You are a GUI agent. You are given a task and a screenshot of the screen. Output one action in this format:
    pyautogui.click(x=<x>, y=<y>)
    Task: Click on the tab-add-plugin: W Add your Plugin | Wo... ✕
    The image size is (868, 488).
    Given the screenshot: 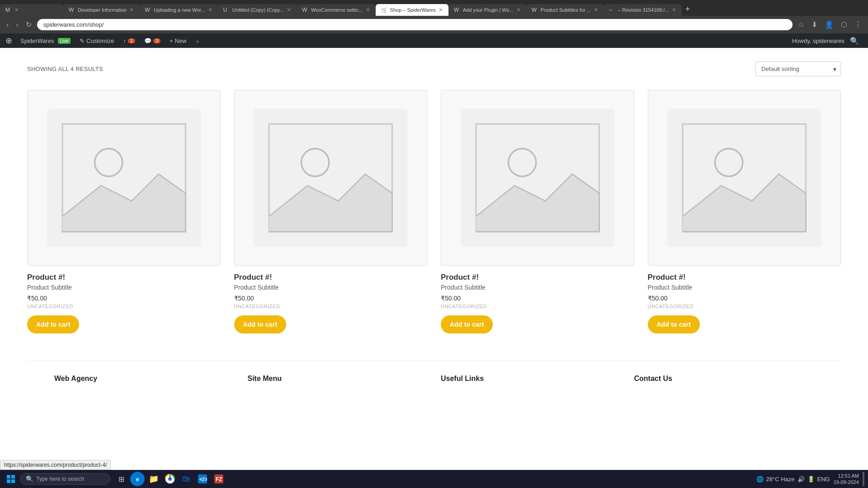 What is the action you would take?
    pyautogui.click(x=487, y=10)
    